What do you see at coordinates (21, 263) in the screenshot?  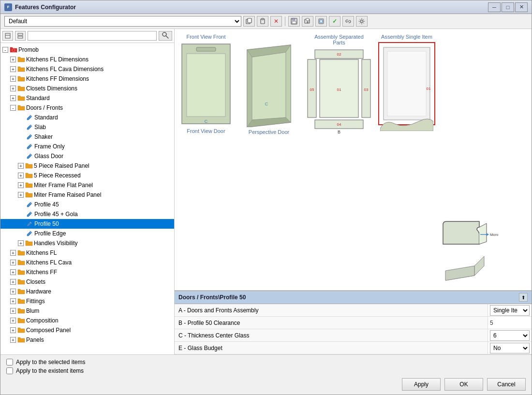 I see `tree-icon-folder-kitchens-fl-cava2` at bounding box center [21, 263].